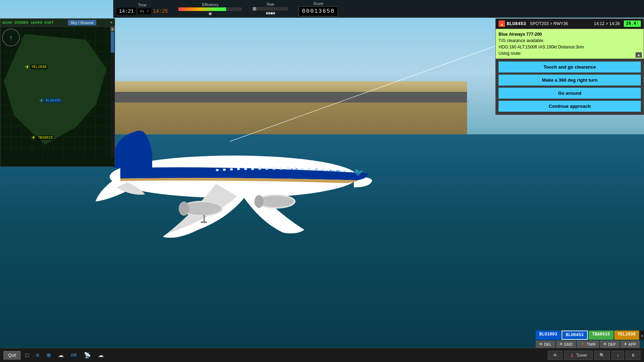 This screenshot has height=362, width=644. Describe the element at coordinates (270, 13) in the screenshot. I see `risk-value: 00■0` at that location.